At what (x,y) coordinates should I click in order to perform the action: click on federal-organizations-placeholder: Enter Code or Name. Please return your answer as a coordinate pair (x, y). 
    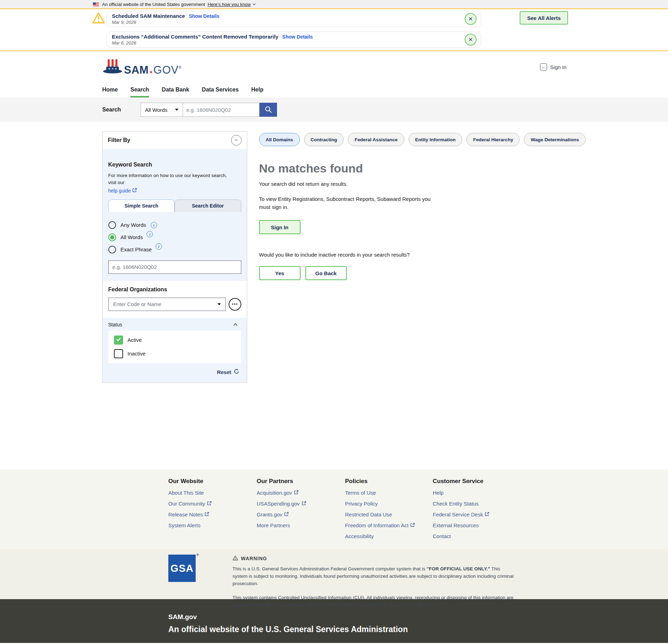
    Looking at the image, I should click on (137, 304).